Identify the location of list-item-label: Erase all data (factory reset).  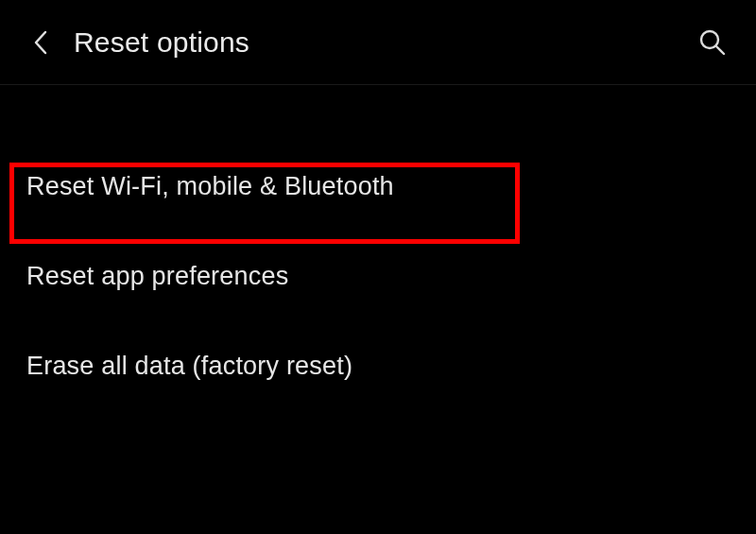
(189, 366).